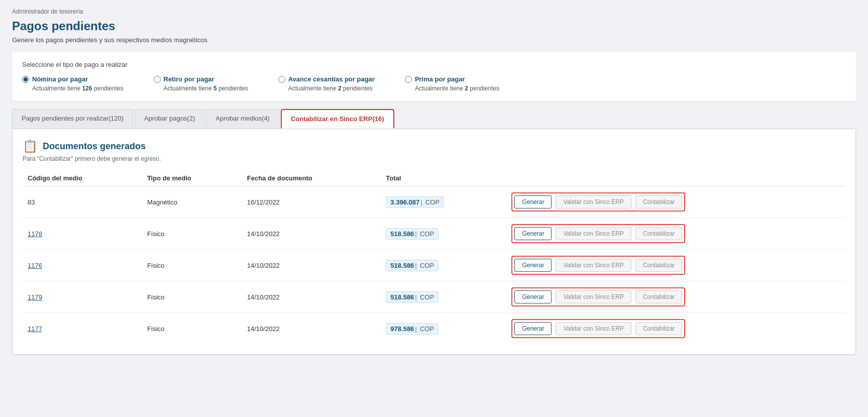 This screenshot has width=868, height=417. Describe the element at coordinates (327, 79) in the screenshot. I see `radio-label-cesantias: Avance cesantías por pagar` at that location.